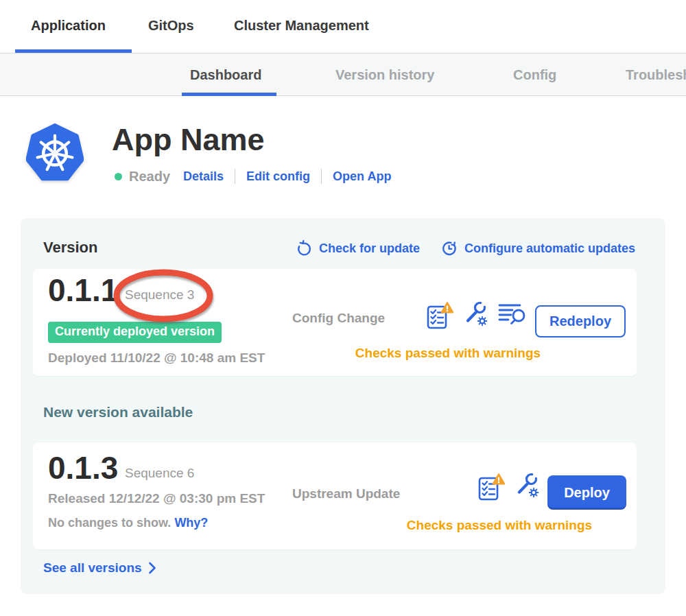 The image size is (686, 616). I want to click on page-title: App Name, so click(188, 140).